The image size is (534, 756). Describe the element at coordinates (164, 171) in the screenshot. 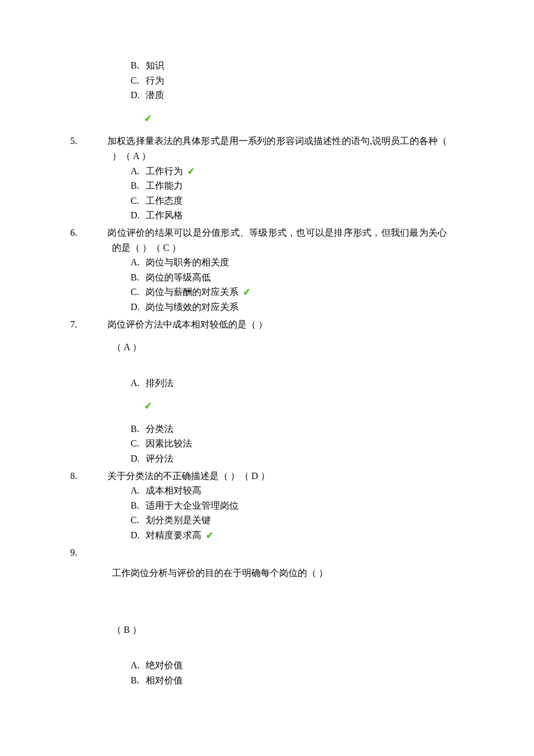

I see `option-text: 工作行为` at that location.